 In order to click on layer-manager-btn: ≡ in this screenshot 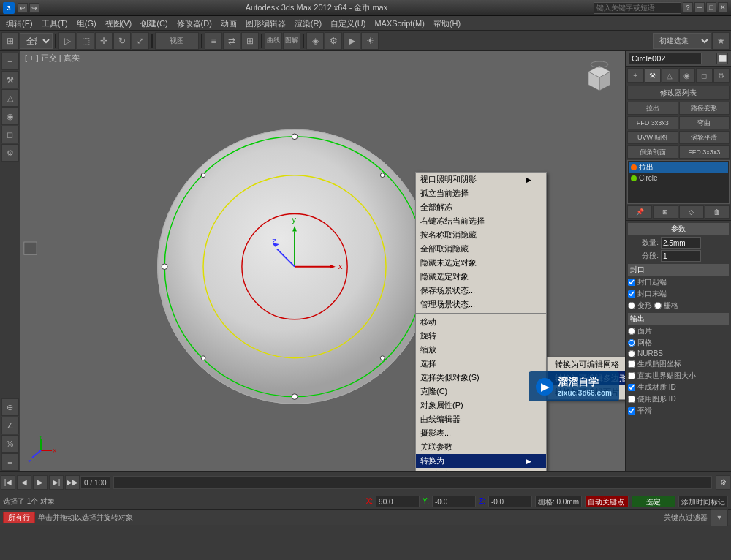, I will do `click(213, 41)`.